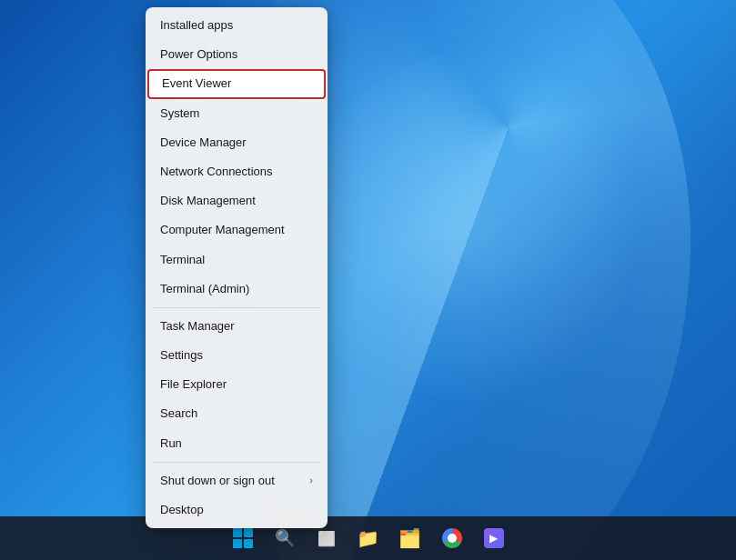  What do you see at coordinates (237, 260) in the screenshot?
I see `menu-item-terminal: Terminal` at bounding box center [237, 260].